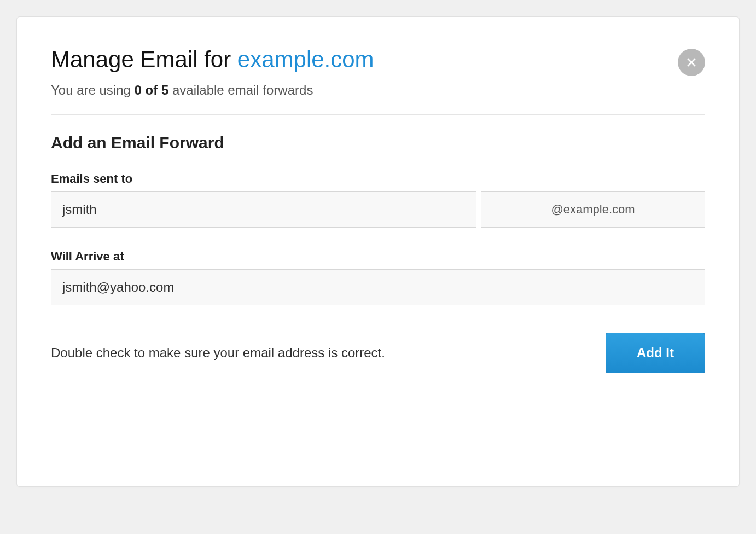 The width and height of the screenshot is (756, 534). I want to click on usage-suffix: available email forwards, so click(241, 90).